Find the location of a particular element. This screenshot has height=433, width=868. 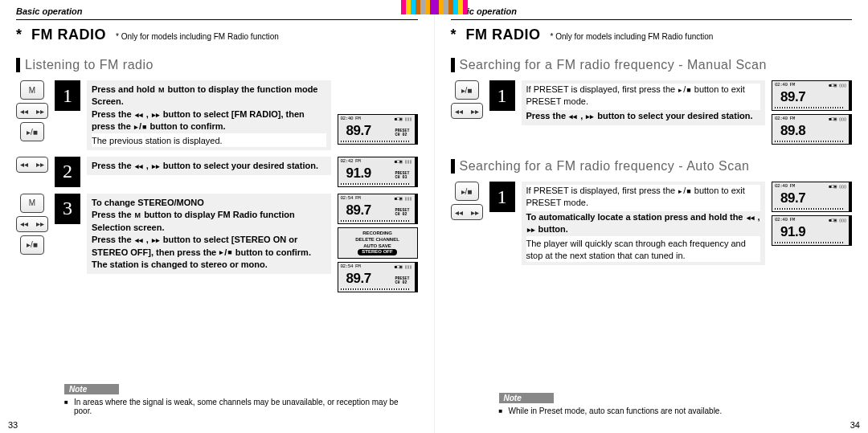

note-text: While in Preset mode, auto scan function… is located at coordinates (676, 411).